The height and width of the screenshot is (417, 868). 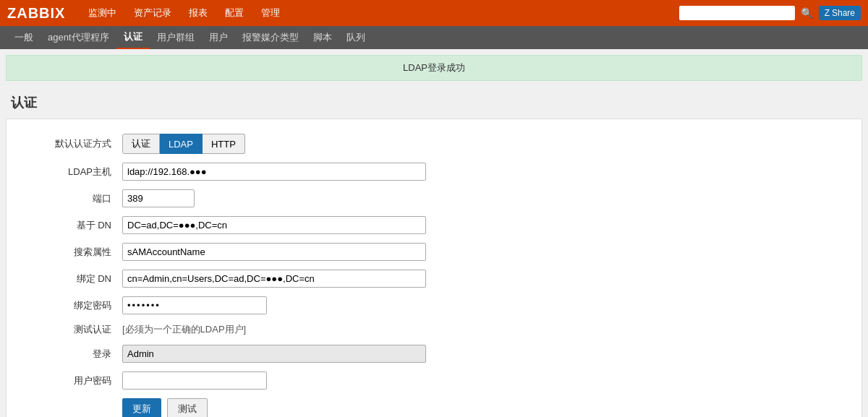 I want to click on port-input, so click(x=158, y=198).